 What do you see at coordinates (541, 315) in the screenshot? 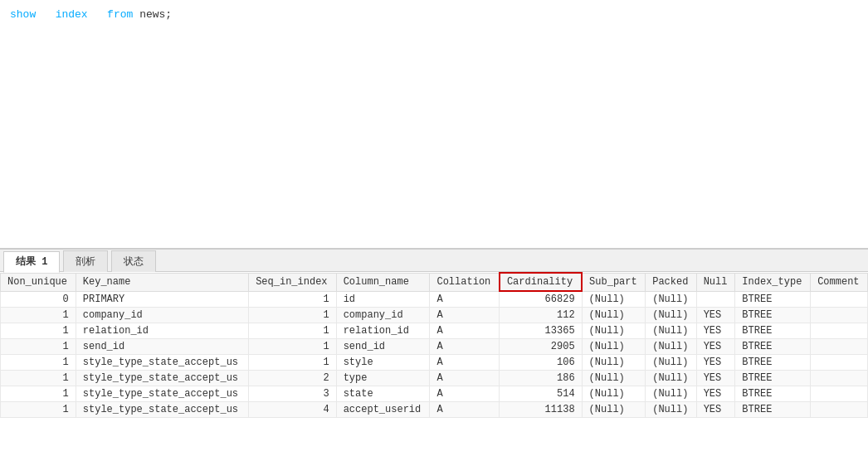
I see `cell-cardinality: 112` at bounding box center [541, 315].